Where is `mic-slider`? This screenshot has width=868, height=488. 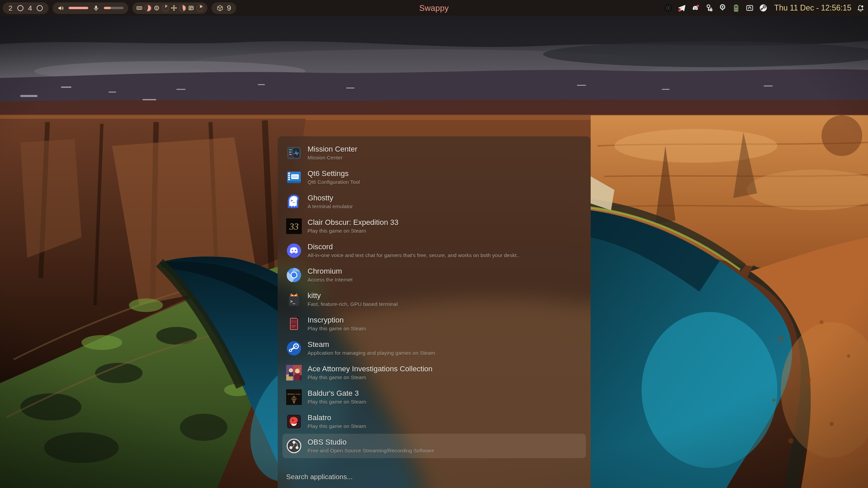
mic-slider is located at coordinates (114, 8).